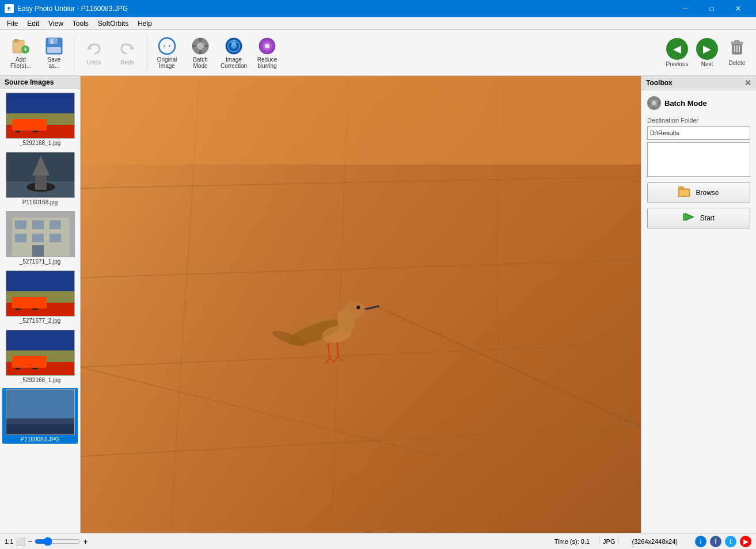  What do you see at coordinates (21, 542) in the screenshot?
I see `zoom-fit-icon: ⬜` at bounding box center [21, 542].